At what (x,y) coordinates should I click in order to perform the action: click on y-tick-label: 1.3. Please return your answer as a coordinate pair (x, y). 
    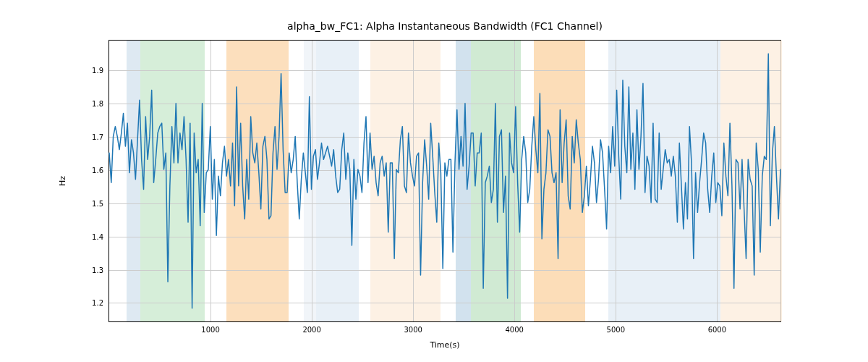
    Looking at the image, I should click on (101, 269).